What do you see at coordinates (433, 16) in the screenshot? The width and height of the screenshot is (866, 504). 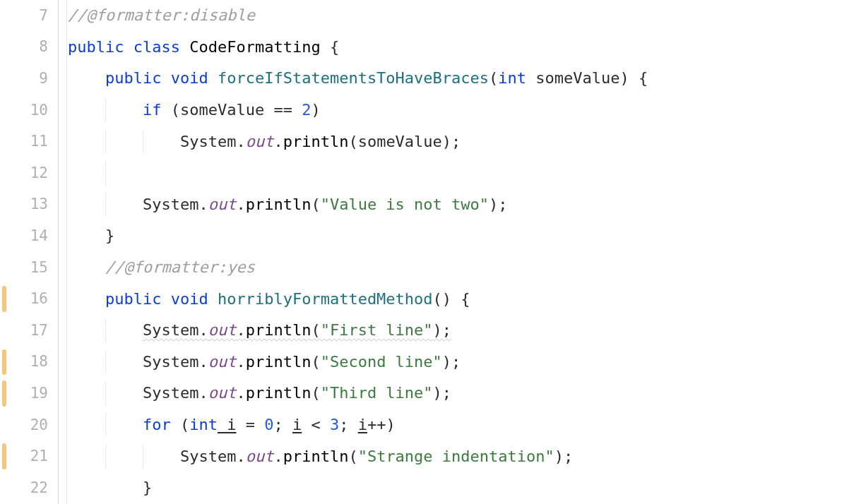 I see `code-line: 7 //@formatter:disable` at bounding box center [433, 16].